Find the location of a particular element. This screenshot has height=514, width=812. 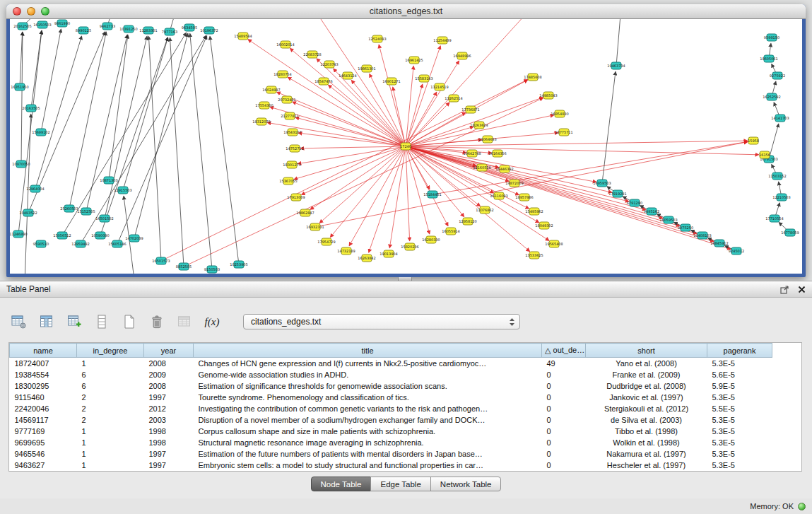

cell-short: Tibbo et al. (1998) is located at coordinates (647, 431).